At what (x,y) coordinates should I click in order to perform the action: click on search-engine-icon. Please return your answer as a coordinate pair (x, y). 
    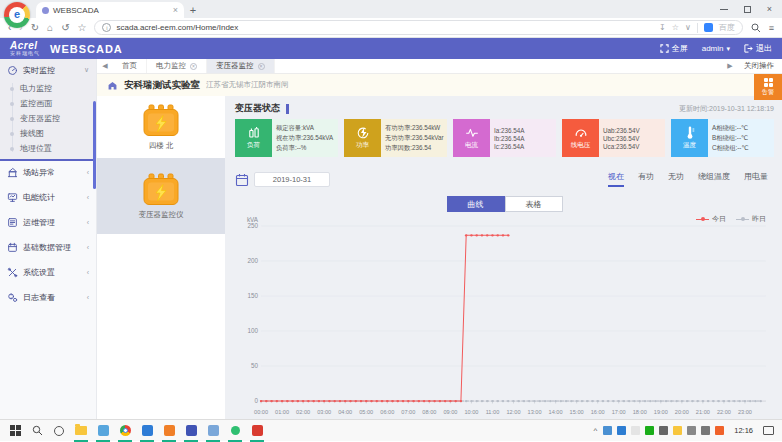
    Looking at the image, I should click on (708, 28).